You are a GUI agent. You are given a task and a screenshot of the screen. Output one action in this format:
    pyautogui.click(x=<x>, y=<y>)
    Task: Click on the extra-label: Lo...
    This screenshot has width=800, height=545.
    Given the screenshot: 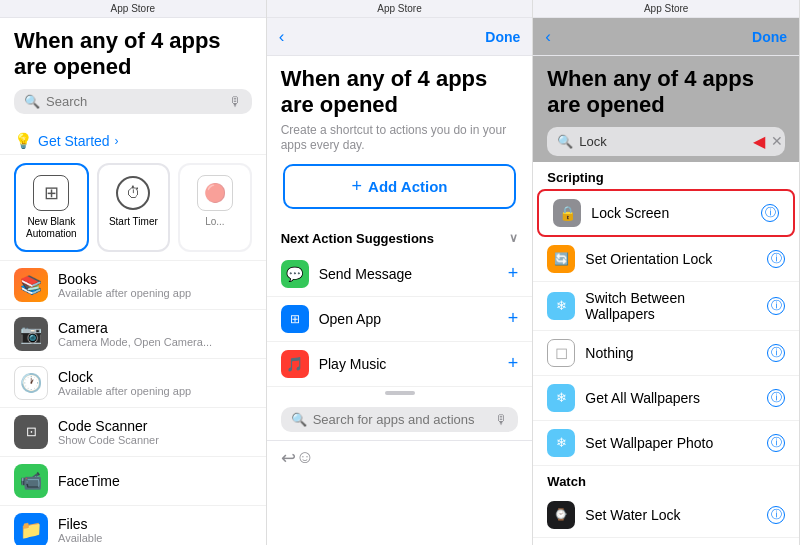 What is the action you would take?
    pyautogui.click(x=214, y=222)
    